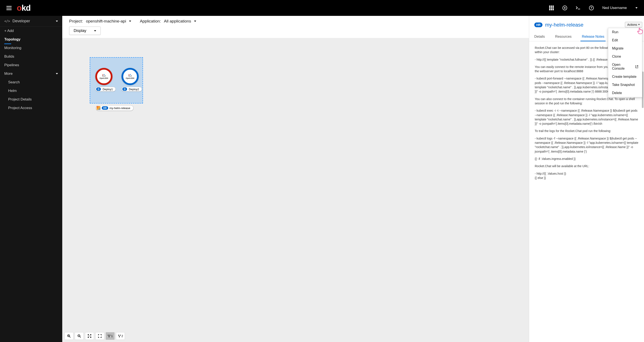 Image resolution: width=644 pixels, height=342 pixels. I want to click on terminal-icon, so click(578, 8).